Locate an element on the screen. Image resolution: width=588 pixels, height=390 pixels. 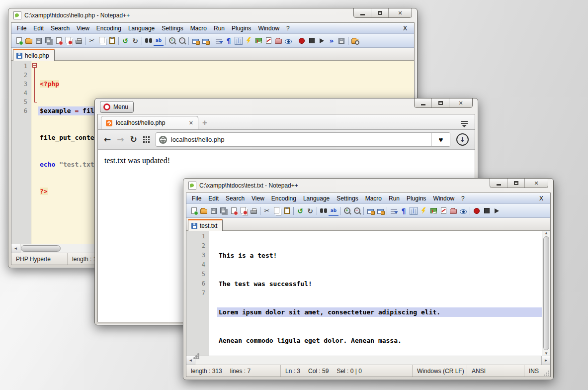
browser-tab-localhost: localhost/hello.php ✕ is located at coordinates (150, 122).